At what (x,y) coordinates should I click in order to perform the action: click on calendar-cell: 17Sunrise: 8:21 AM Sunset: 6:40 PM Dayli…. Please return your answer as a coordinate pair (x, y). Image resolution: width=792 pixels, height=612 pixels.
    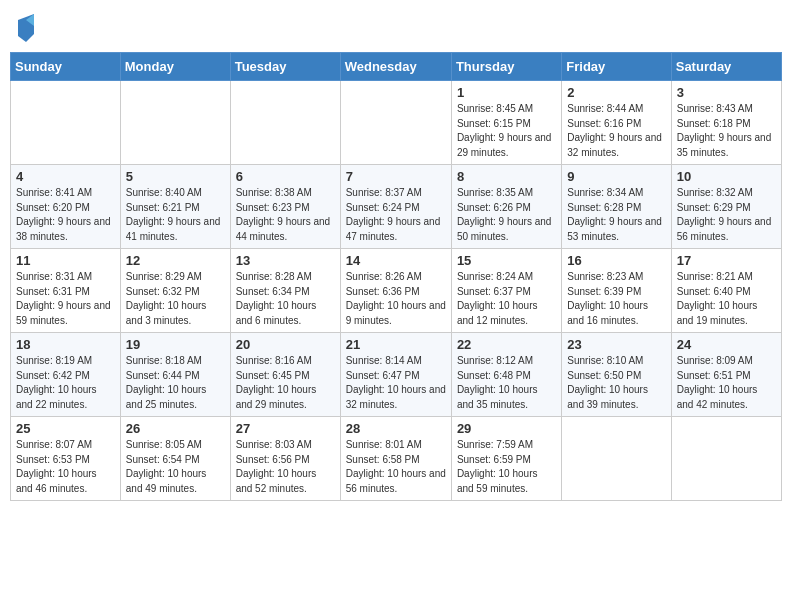
    Looking at the image, I should click on (726, 291).